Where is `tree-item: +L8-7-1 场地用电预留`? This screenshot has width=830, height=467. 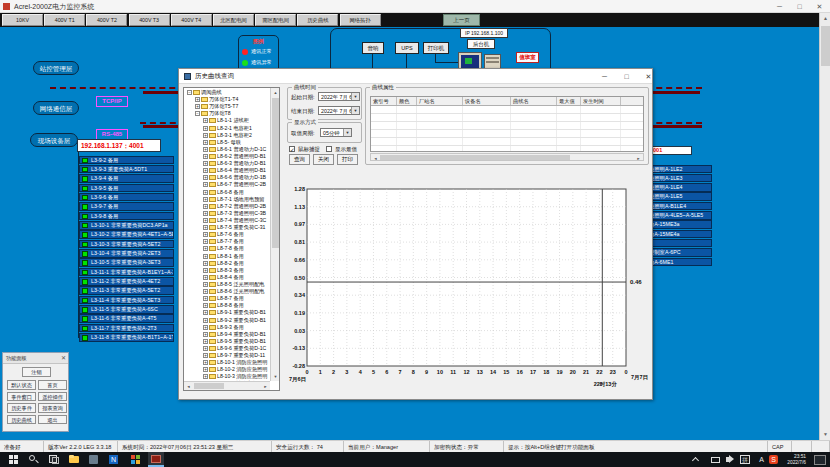
tree-item: +L8-7-1 场地用电预留 is located at coordinates (228, 200).